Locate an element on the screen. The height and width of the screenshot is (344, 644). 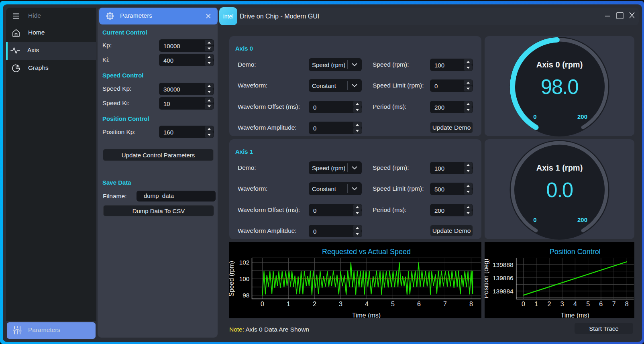
svg-text: 139888 is located at coordinates (503, 265).